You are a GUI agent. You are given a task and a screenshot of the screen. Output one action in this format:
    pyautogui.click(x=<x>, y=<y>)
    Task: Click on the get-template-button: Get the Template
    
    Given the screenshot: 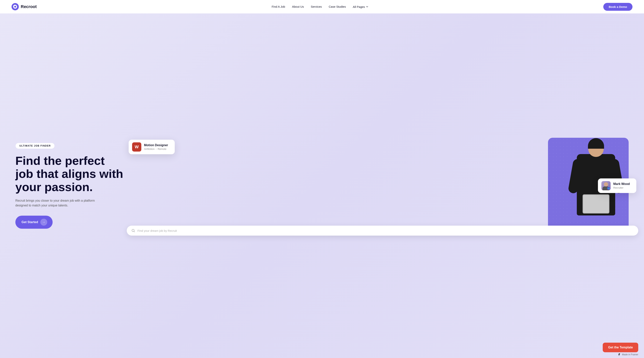 What is the action you would take?
    pyautogui.click(x=620, y=348)
    